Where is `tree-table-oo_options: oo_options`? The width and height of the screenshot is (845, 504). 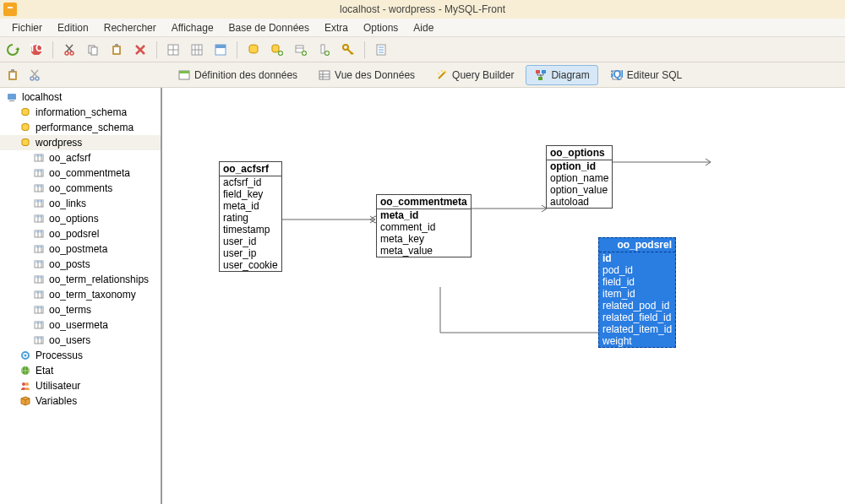
tree-table-oo_options: oo_options is located at coordinates (80, 219).